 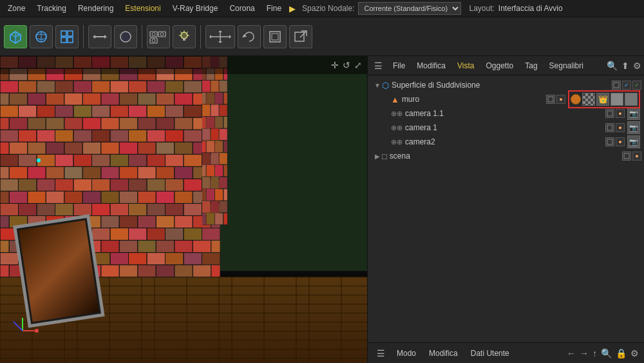 What do you see at coordinates (634, 113) in the screenshot?
I see `camera11-thumb: 📷` at bounding box center [634, 113].